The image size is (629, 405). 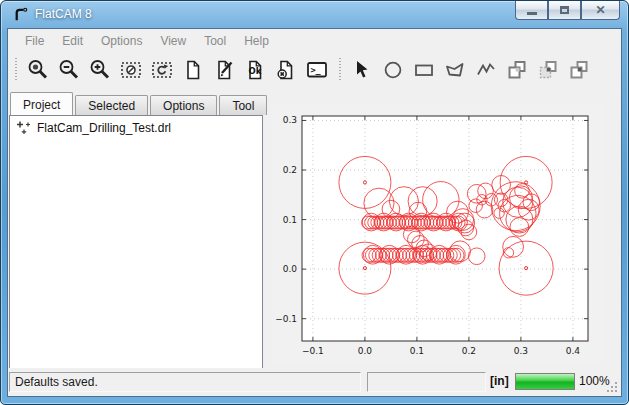 I want to click on delete-file-icon, so click(x=286, y=70).